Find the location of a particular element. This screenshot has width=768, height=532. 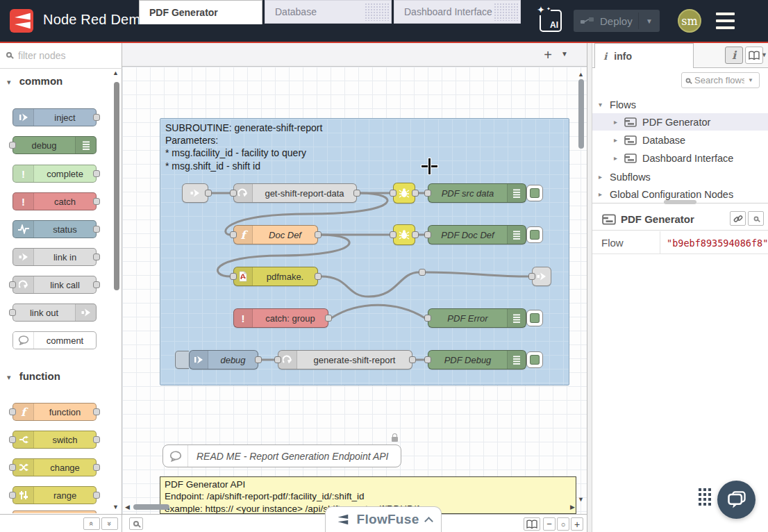

palette-node-comment: comment is located at coordinates (54, 340).